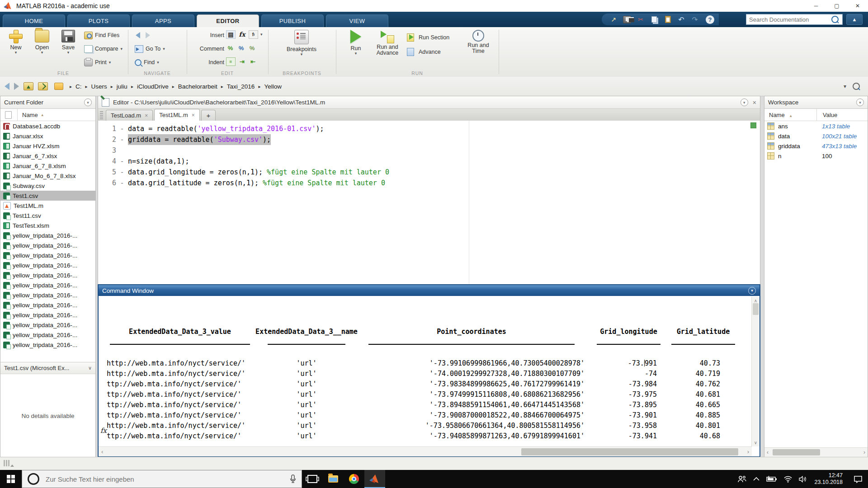 Image resolution: width=868 pixels, height=488 pixels. I want to click on ribbon-tab-plots: PLOTS, so click(99, 21).